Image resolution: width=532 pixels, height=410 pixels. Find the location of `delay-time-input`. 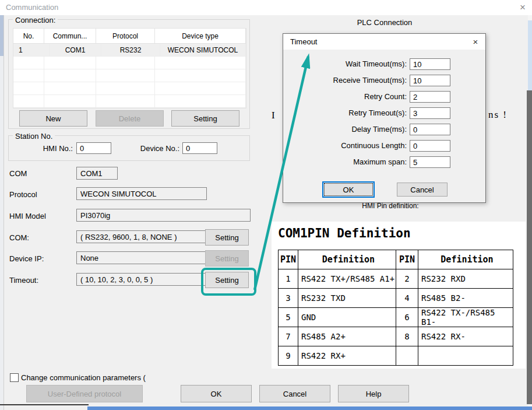

delay-time-input is located at coordinates (430, 129).